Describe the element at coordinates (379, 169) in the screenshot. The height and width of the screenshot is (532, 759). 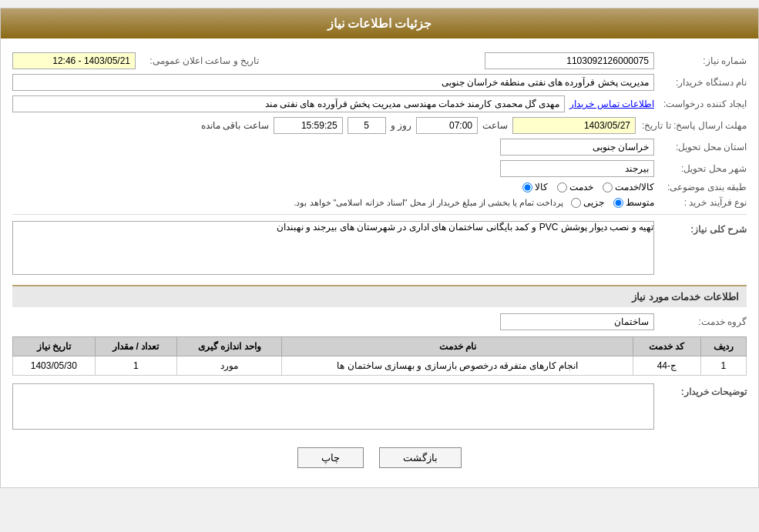
I see `shahr-row: شهر محل تحویل:` at that location.